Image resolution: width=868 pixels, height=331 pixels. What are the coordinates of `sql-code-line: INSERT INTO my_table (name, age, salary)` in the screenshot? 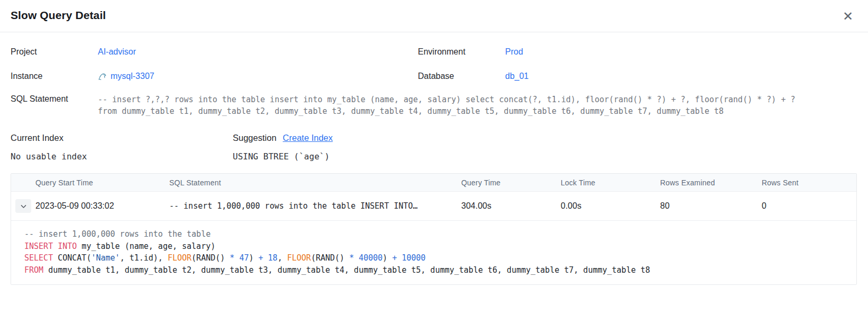 It's located at (435, 247).